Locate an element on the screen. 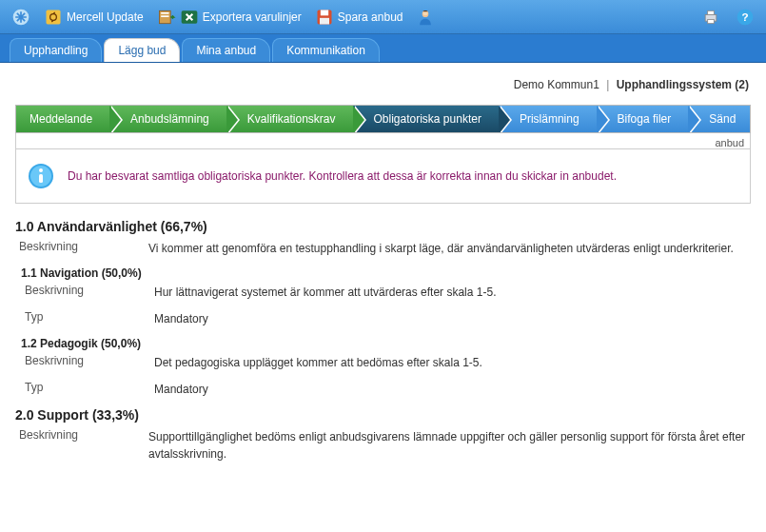 Image resolution: width=766 pixels, height=532 pixels. save-icon is located at coordinates (324, 17).